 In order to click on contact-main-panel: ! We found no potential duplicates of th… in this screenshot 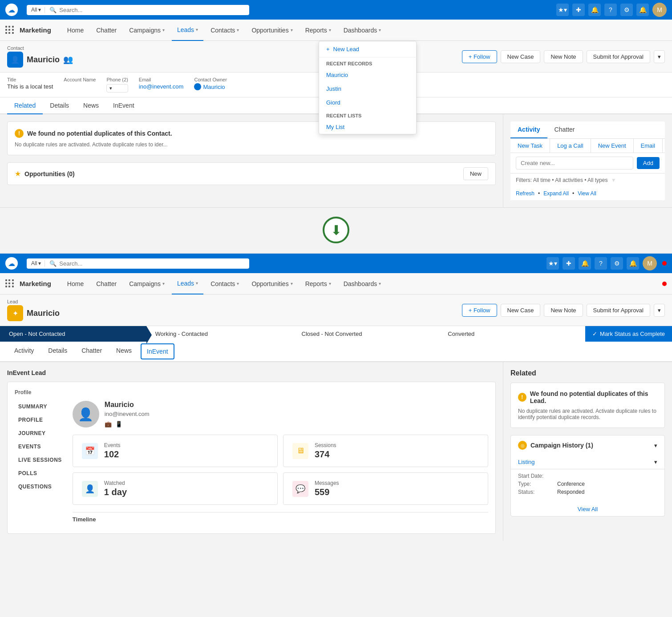, I will do `click(251, 161)`.